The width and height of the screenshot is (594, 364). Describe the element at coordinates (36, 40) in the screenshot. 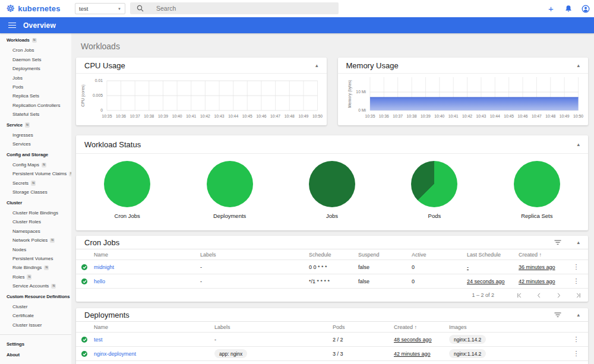

I see `sidebar-section-workloads: WorkloadsN` at that location.